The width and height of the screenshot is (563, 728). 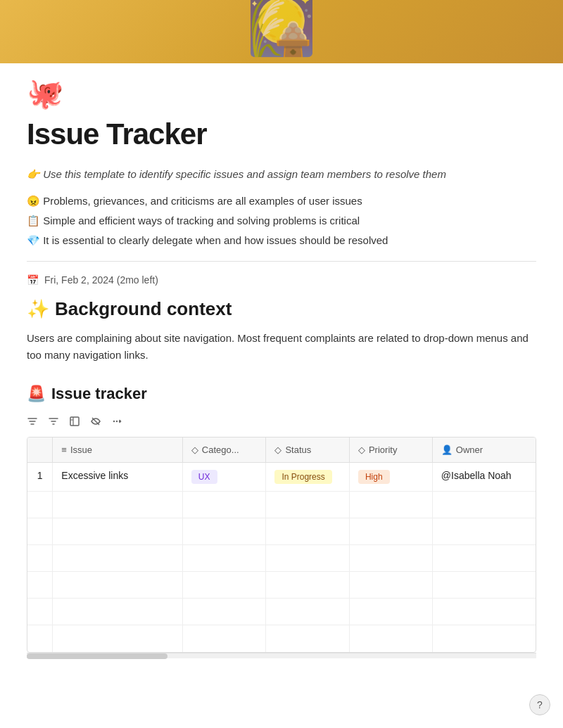 I want to click on bullet-text-1: 😠 Problems, grievances, and criticisms a…, so click(x=194, y=201).